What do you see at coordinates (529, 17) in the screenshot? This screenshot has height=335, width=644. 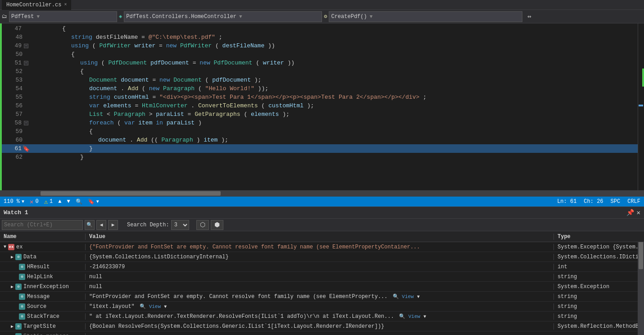 I see `pin-button: ⇔` at bounding box center [529, 17].